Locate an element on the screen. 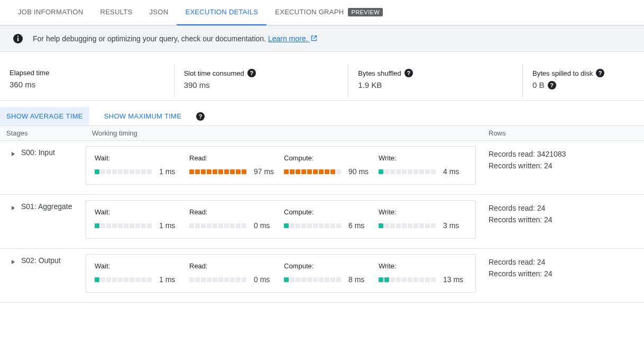  timing-bar-row: 4 ms is located at coordinates (423, 172).